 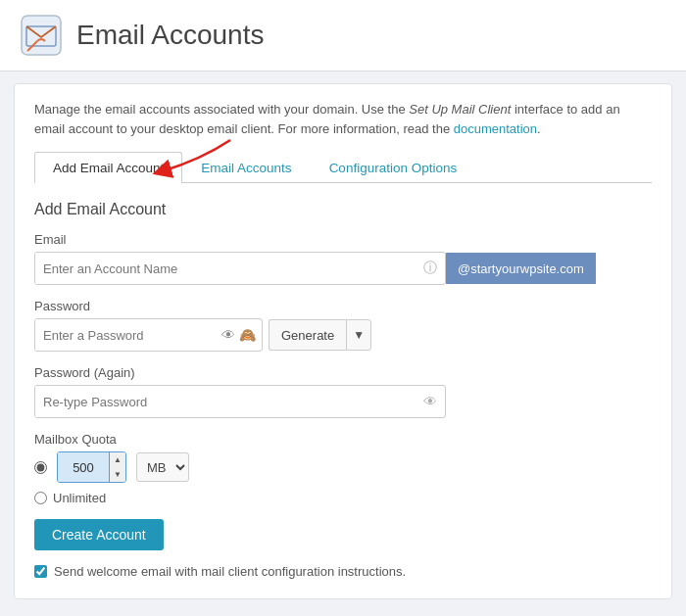 What do you see at coordinates (41, 498) in the screenshot?
I see `quota-unlimited-radio` at bounding box center [41, 498].